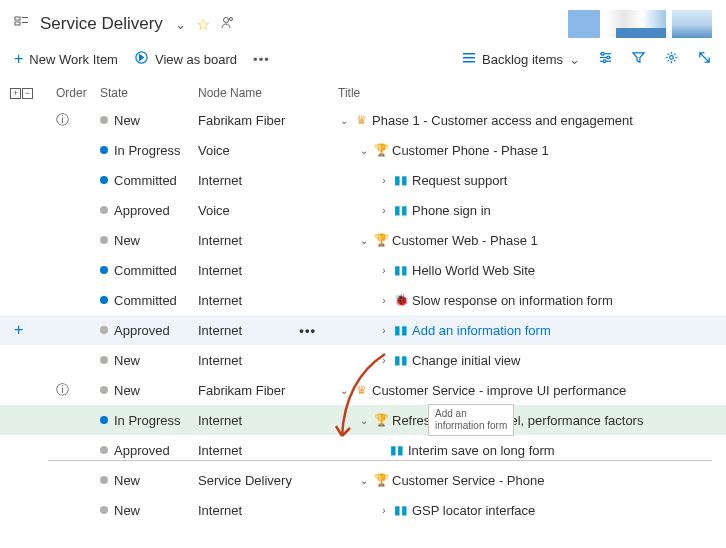  What do you see at coordinates (102, 24) in the screenshot?
I see `page-title: Service Delivery` at bounding box center [102, 24].